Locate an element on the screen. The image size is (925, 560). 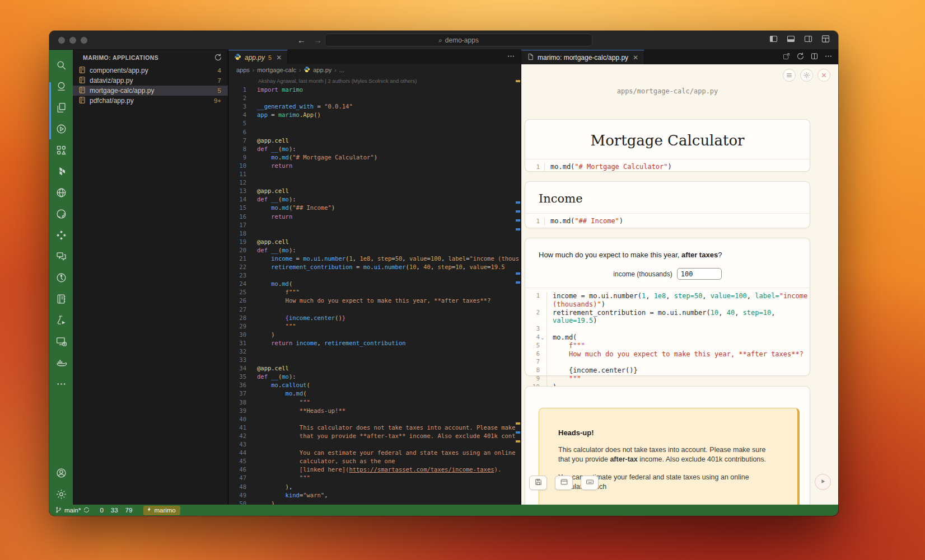
sidebar-item-pdfchat-app-py: pdfchat/app.py9+ is located at coordinates (150, 101).